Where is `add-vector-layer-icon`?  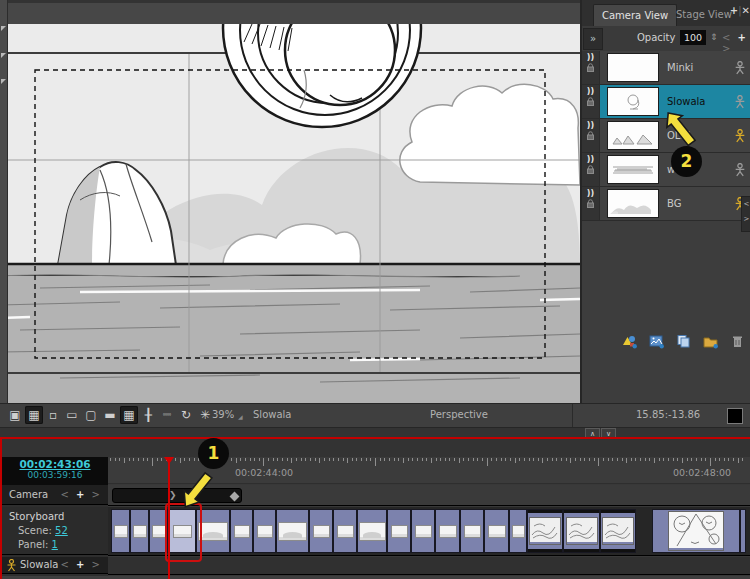
add-vector-layer-icon is located at coordinates (630, 342).